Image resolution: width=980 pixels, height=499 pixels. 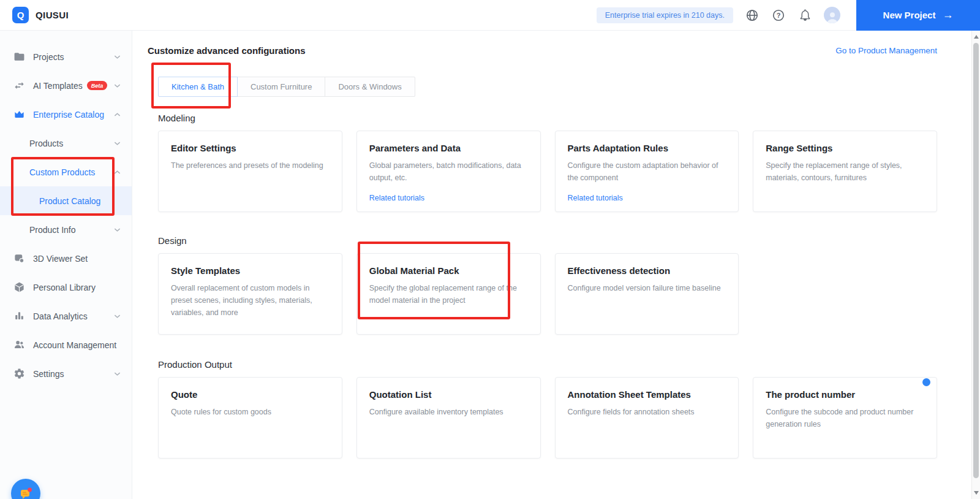 What do you see at coordinates (448, 294) in the screenshot?
I see `card-global-material-pack: Global Material Pack Specify the global …` at bounding box center [448, 294].